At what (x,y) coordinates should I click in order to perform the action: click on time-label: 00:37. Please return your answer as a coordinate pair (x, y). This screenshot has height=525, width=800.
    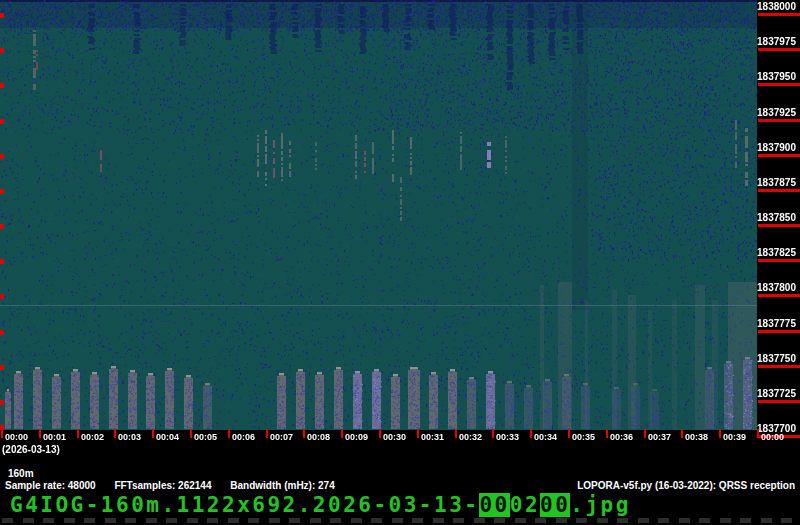
    Looking at the image, I should click on (660, 437).